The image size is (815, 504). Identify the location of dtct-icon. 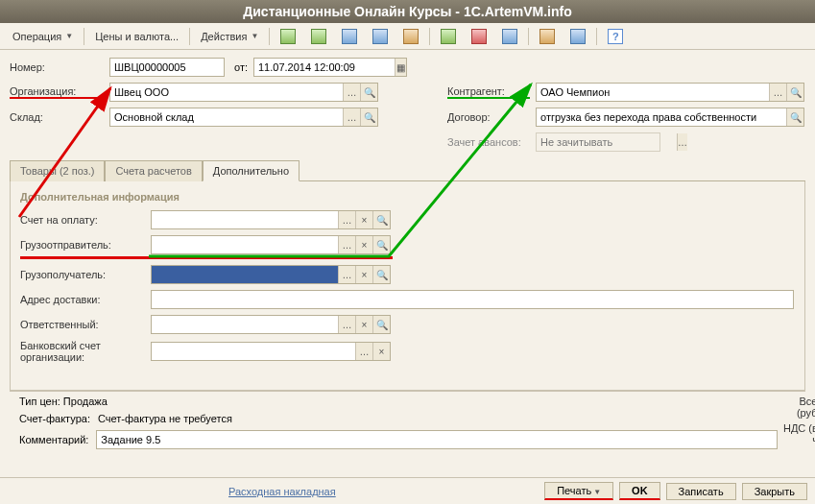
(479, 36).